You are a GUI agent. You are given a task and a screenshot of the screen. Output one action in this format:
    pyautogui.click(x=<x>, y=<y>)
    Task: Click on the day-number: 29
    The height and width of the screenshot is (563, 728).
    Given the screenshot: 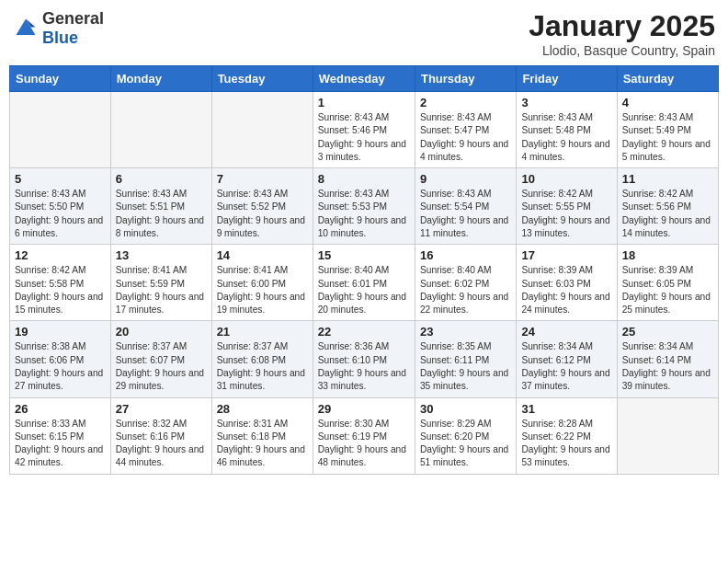 What is the action you would take?
    pyautogui.click(x=364, y=408)
    